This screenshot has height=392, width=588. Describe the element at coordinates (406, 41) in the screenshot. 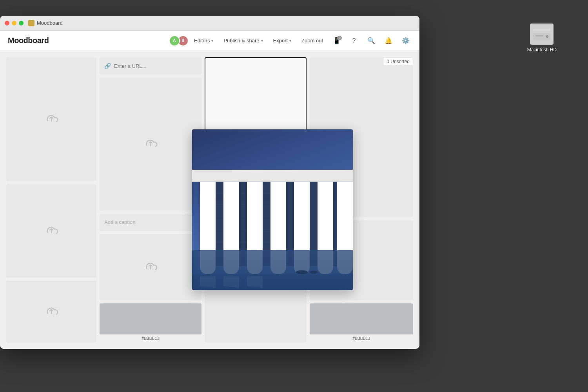

I see `settings-button: ⚙️` at that location.